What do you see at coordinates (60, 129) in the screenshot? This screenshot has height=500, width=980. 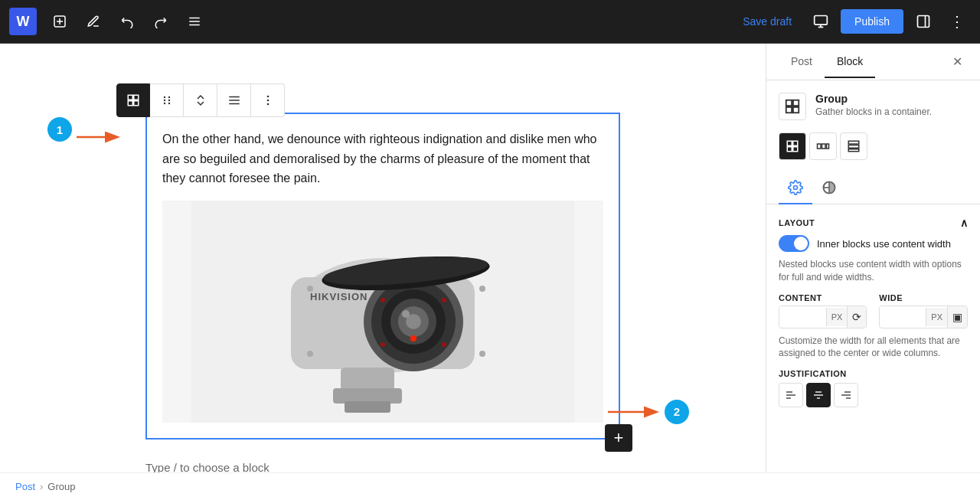 I see `step-1-indicator: 1` at bounding box center [60, 129].